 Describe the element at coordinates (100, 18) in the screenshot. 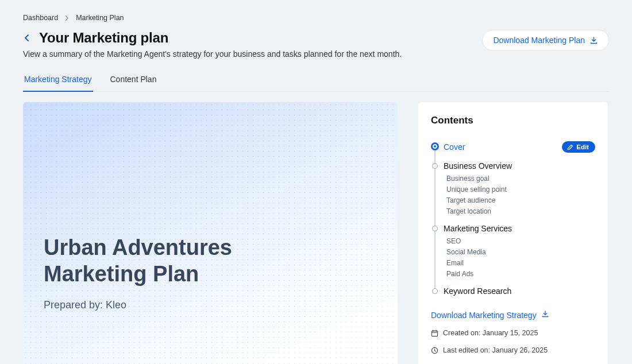

I see `breadcrumb-current: Marketing Plan` at that location.